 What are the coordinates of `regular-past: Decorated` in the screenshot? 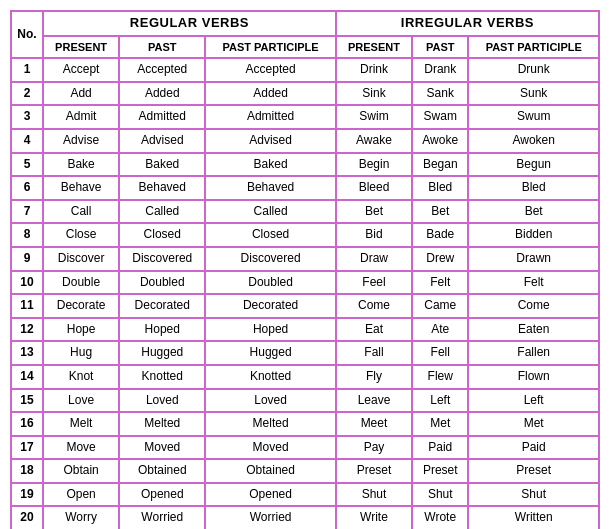 It's located at (162, 306).